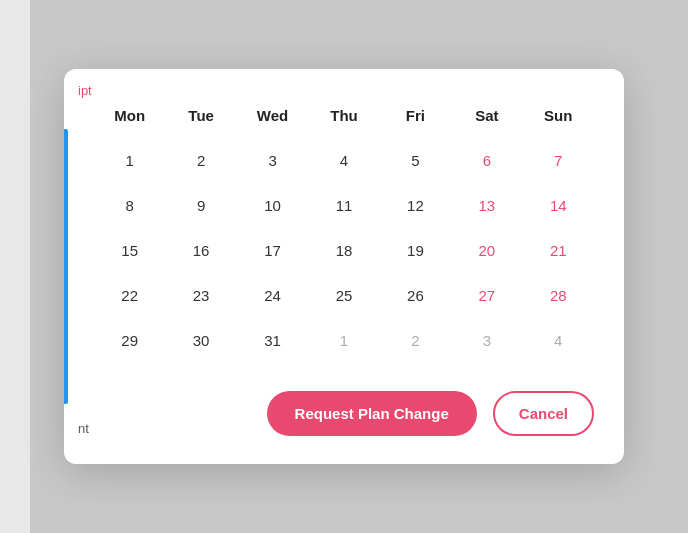 This screenshot has width=688, height=533. I want to click on day-cell: 30, so click(200, 340).